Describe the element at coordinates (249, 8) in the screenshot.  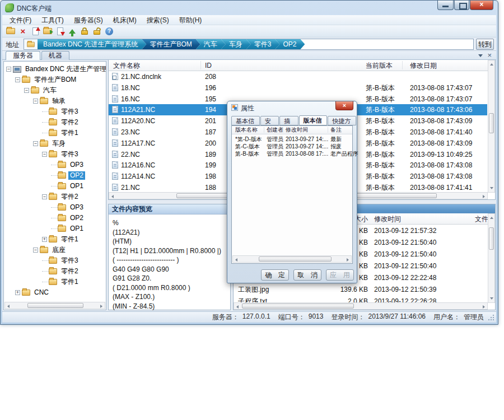
I see `title-bar: DNC客户端 ×` at that location.